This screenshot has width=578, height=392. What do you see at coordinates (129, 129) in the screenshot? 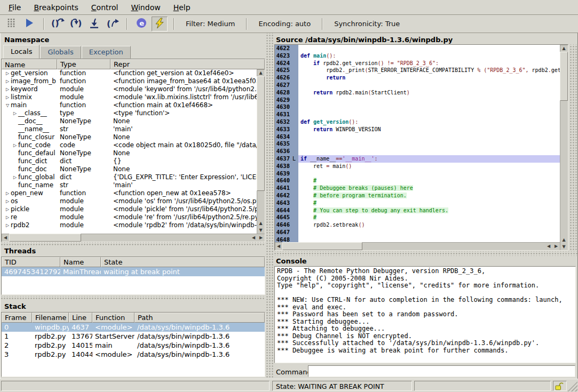
I see `namespace-row: __name__str'main'` at bounding box center [129, 129].